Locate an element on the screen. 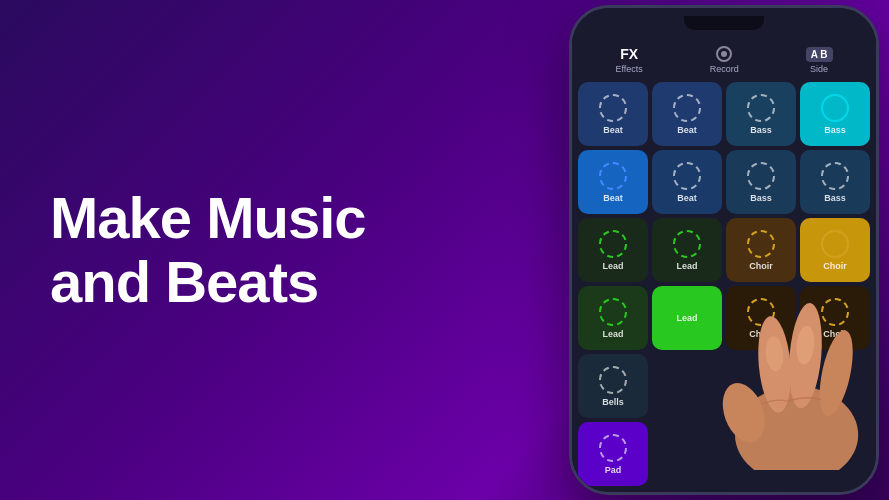  pad-beat-3: Beat is located at coordinates (687, 182).